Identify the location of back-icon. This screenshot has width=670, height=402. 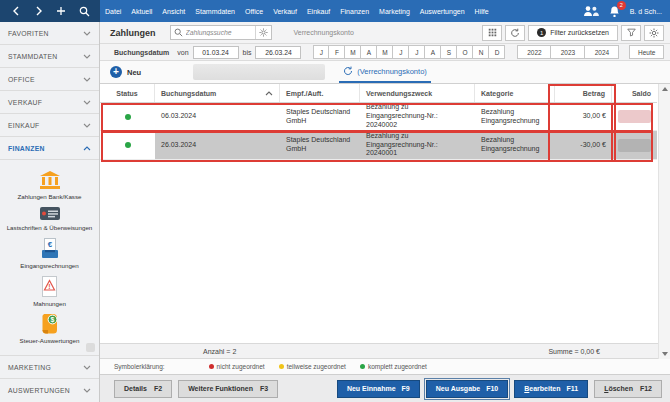
(16, 11).